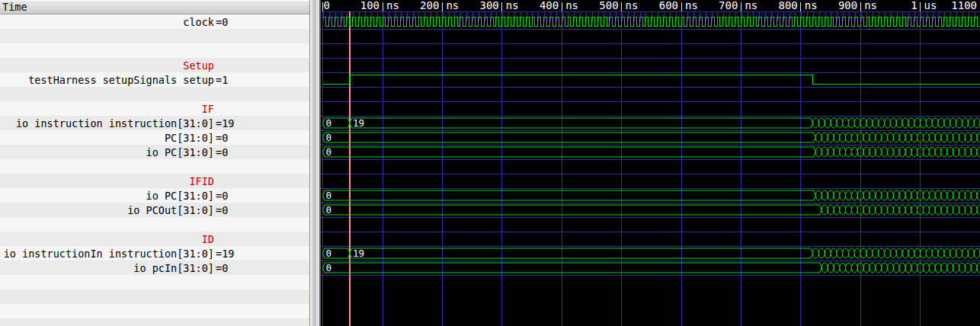 This screenshot has width=980, height=326. Describe the element at coordinates (669, 6) in the screenshot. I see `timeline-tick-label: 600` at that location.